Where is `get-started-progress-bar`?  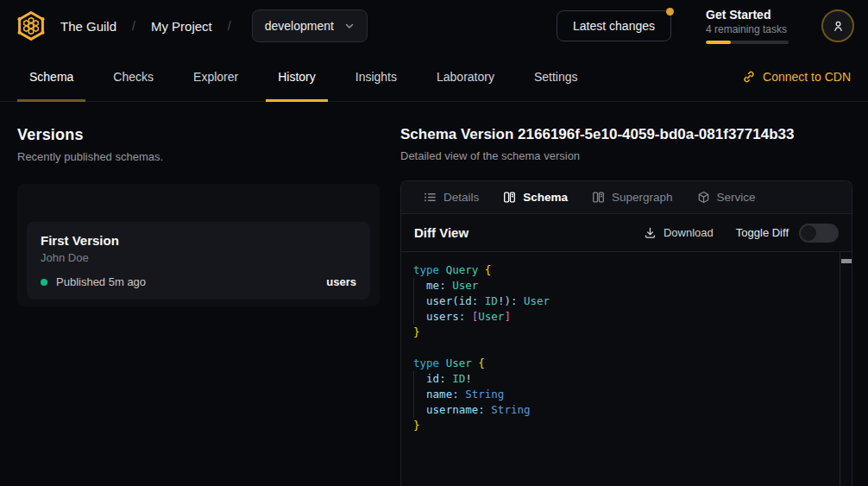
get-started-progress-bar is located at coordinates (747, 42).